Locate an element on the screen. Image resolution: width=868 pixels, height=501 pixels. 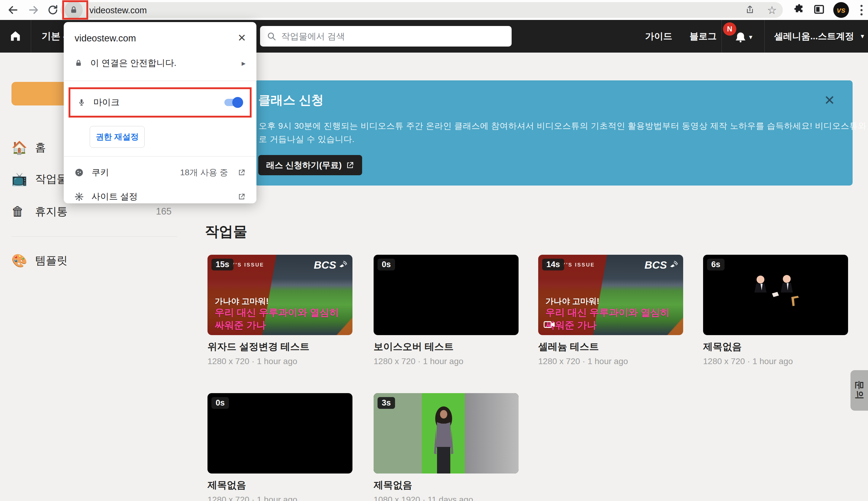
back-button is located at coordinates (13, 10).